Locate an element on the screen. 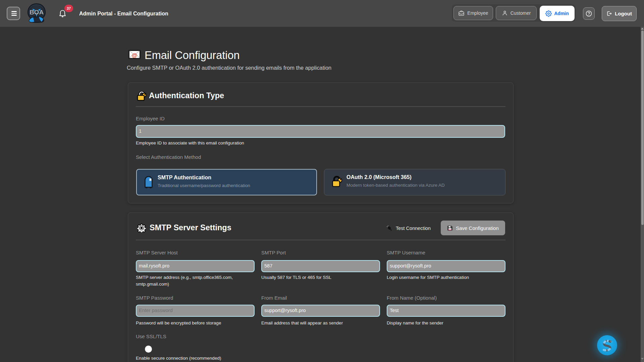 The width and height of the screenshot is (644, 362). svg-text: BOA is located at coordinates (37, 12).